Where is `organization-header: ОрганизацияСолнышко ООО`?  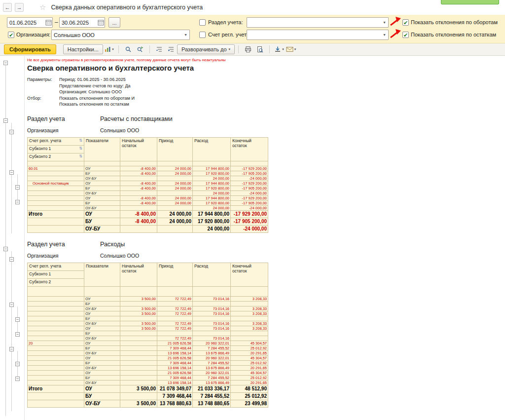 organization-header: ОрганизацияСолнышко ООО is located at coordinates (265, 130).